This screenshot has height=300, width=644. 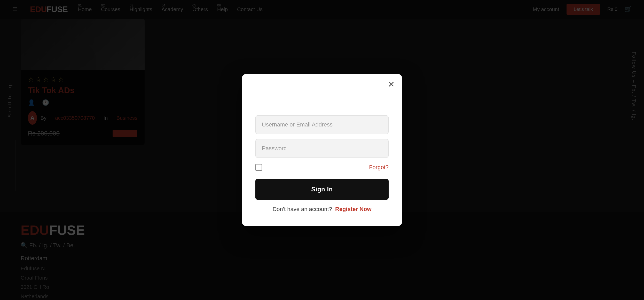 What do you see at coordinates (391, 84) in the screenshot?
I see `close-button: ✕` at bounding box center [391, 84].